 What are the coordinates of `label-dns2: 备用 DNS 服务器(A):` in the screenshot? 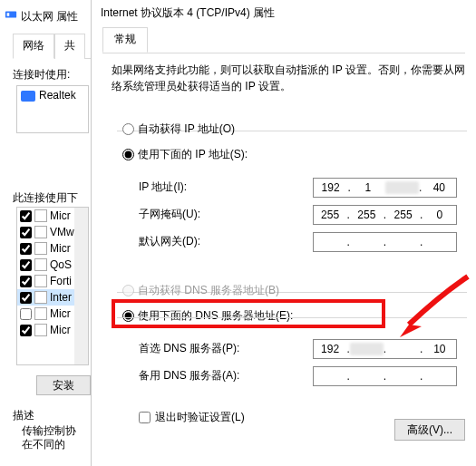 It's located at (207, 375).